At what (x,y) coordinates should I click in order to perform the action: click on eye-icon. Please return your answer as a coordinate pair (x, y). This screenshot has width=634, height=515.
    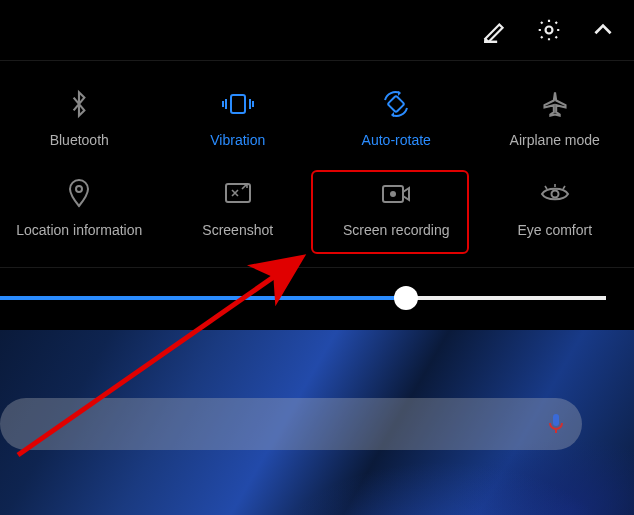
    Looking at the image, I should click on (555, 194).